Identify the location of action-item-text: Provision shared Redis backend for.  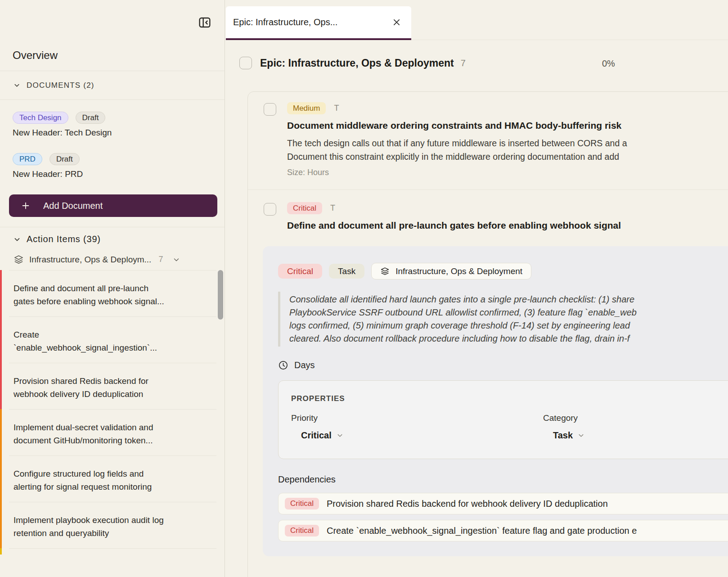
(110, 381).